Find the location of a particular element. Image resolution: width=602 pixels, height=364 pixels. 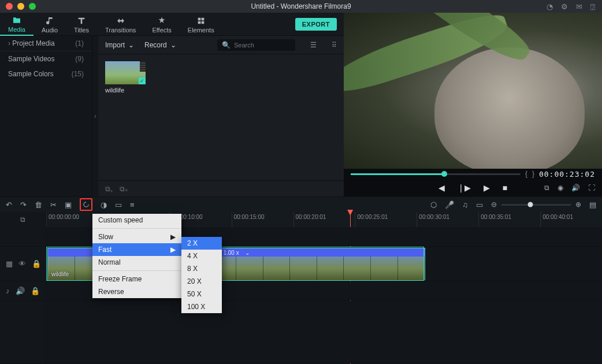

submenu-item-2x: 2 X is located at coordinates (202, 243).